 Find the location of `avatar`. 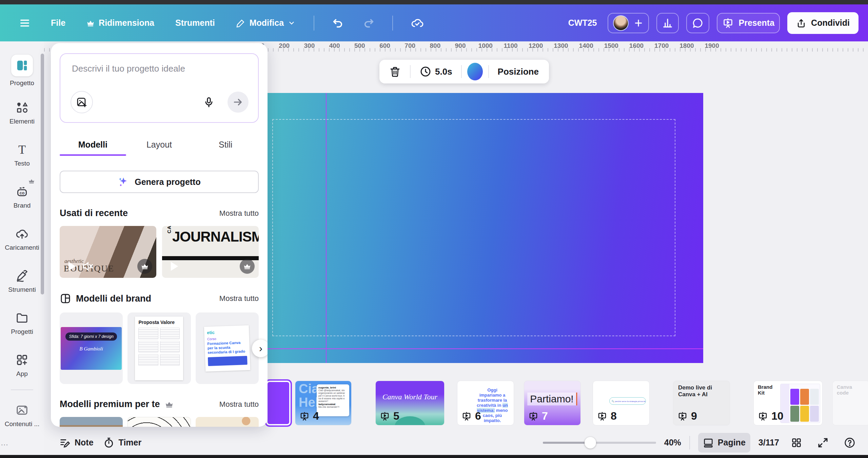

avatar is located at coordinates (621, 23).